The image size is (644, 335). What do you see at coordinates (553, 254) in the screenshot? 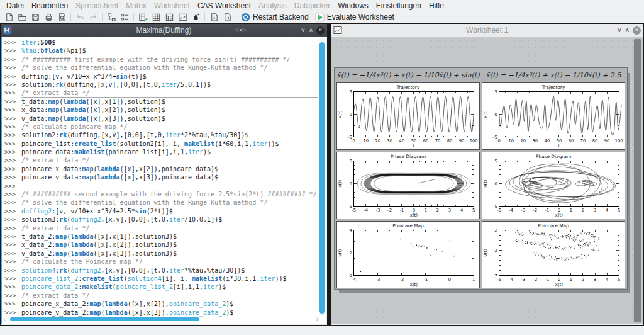
I see `plot-poincare-map-2: Poincare Map-5-4-3-2-10123452-2-7x(t)v(t…` at bounding box center [553, 254].